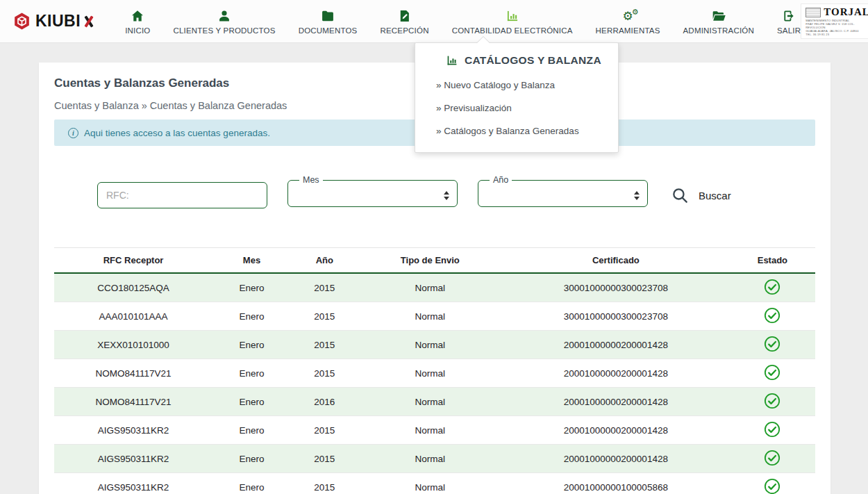  I want to click on kiubix-cube-icon, so click(22, 21).